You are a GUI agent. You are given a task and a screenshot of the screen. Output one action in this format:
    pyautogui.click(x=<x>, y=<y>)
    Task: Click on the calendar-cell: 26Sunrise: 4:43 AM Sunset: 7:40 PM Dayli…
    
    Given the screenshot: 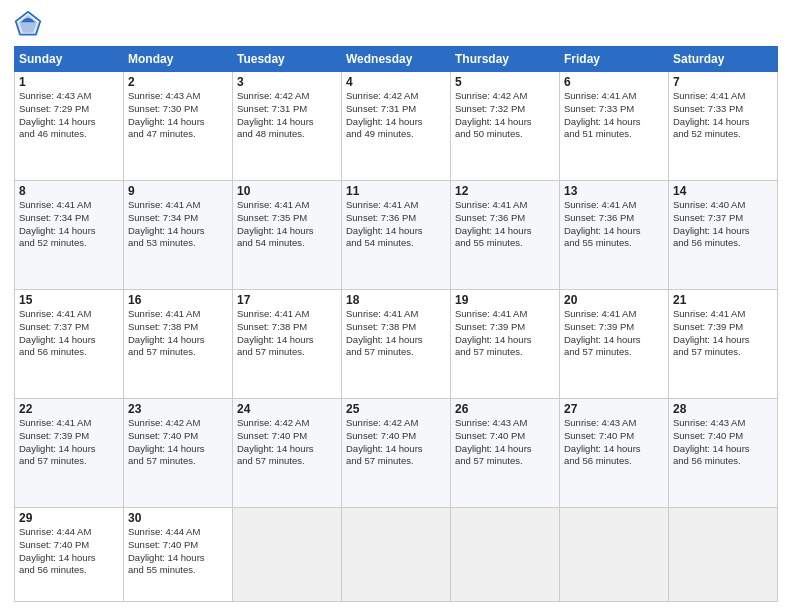 What is the action you would take?
    pyautogui.click(x=506, y=452)
    